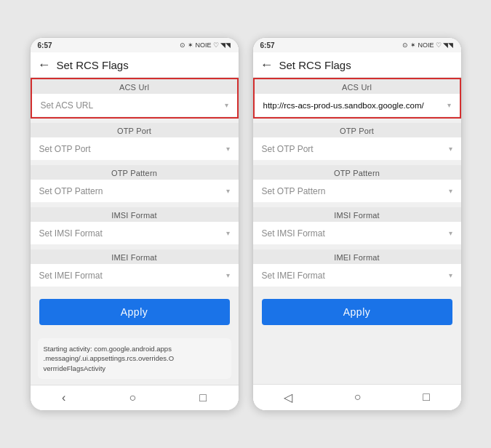 The width and height of the screenshot is (491, 448). What do you see at coordinates (135, 233) in the screenshot?
I see `imsi-field-1: Set IMSI Format ▾` at bounding box center [135, 233].